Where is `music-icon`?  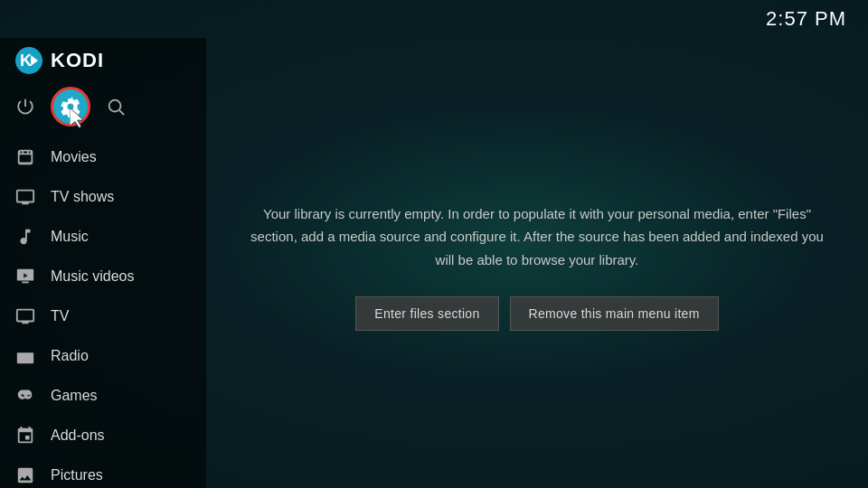 music-icon is located at coordinates (25, 237).